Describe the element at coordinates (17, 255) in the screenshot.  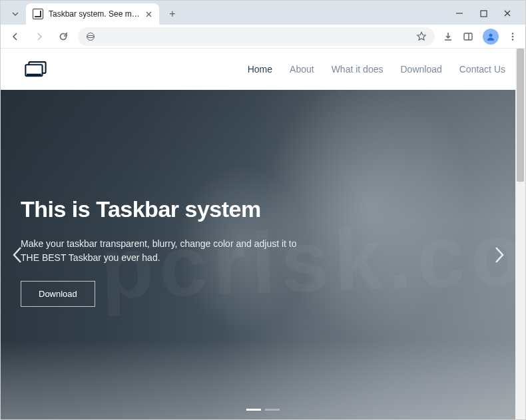
I see `carousel-prev-button` at that location.